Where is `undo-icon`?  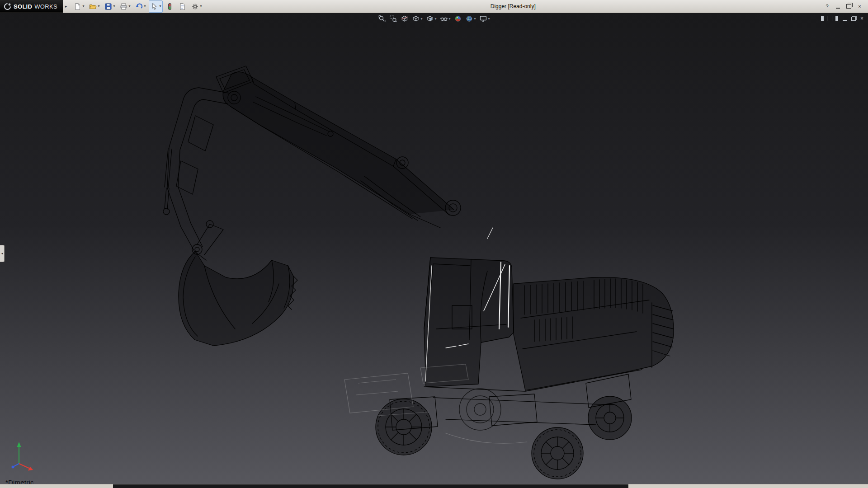 undo-icon is located at coordinates (139, 6).